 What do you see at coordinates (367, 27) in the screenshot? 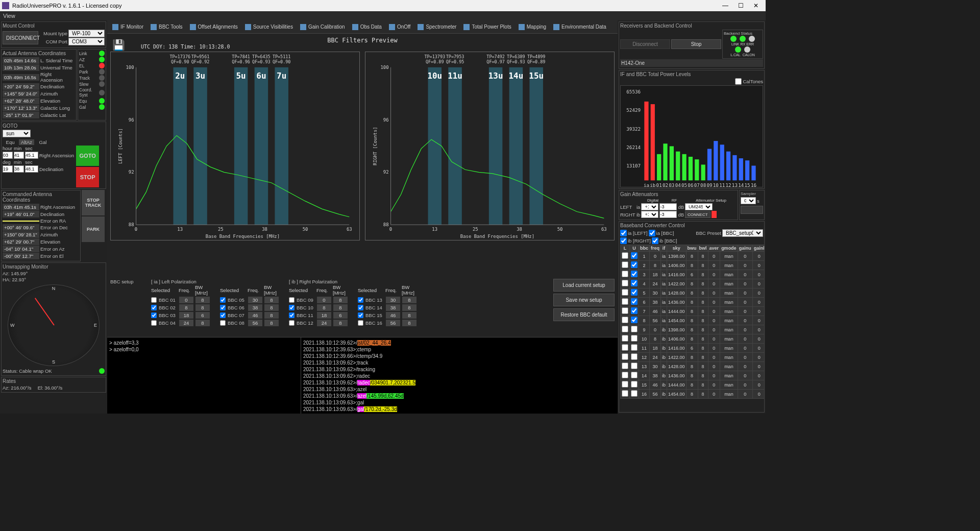
I see `toolbar-obs-data: Obs Data` at bounding box center [367, 27].